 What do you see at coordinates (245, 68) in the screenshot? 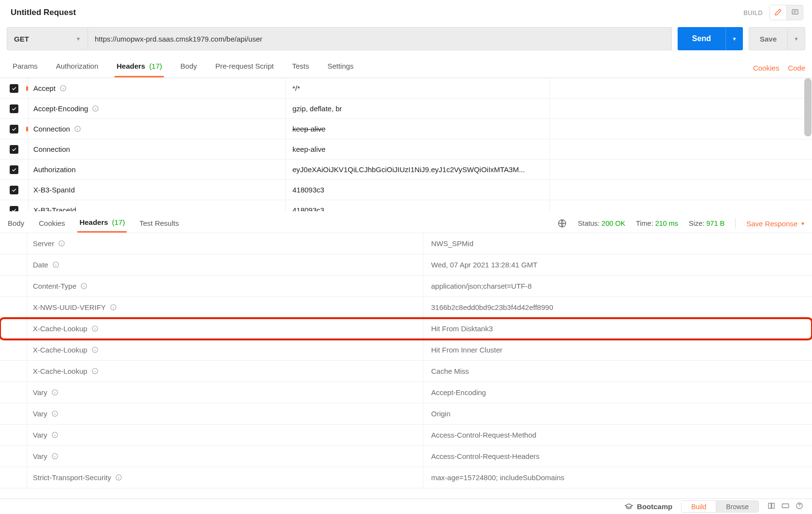
I see `tab-prerequest: Pre-request Script` at bounding box center [245, 68].